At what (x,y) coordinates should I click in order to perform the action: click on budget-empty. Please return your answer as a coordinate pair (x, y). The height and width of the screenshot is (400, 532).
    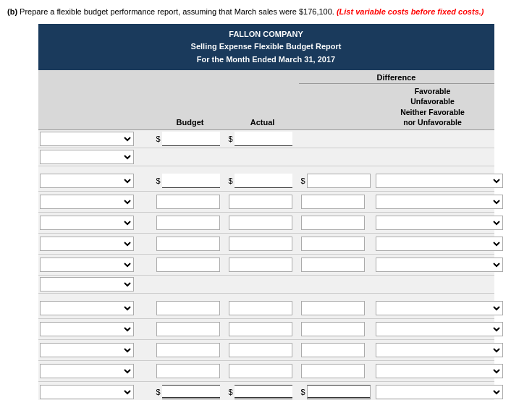
    Looking at the image, I should click on (190, 157).